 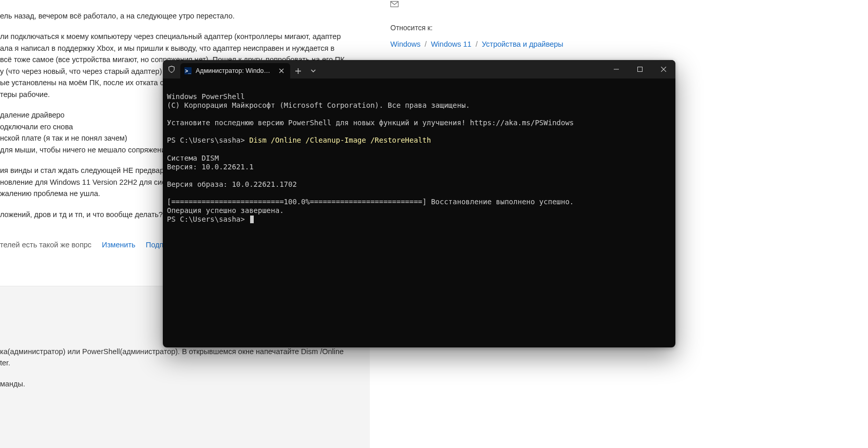 I want to click on sidebar-column: Относится к: Windows / Windows 11 / Устр…, so click(x=570, y=24).